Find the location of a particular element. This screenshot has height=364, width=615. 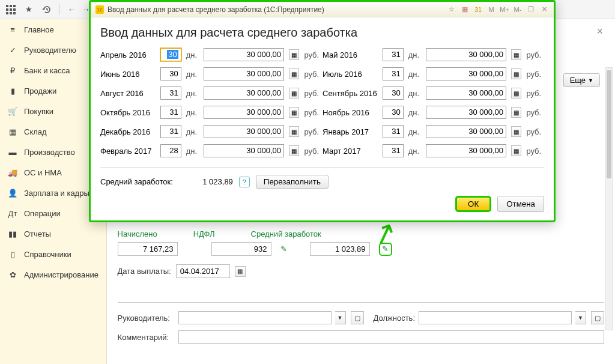

pencil-highlight-icon: ✎ is located at coordinates (386, 249).